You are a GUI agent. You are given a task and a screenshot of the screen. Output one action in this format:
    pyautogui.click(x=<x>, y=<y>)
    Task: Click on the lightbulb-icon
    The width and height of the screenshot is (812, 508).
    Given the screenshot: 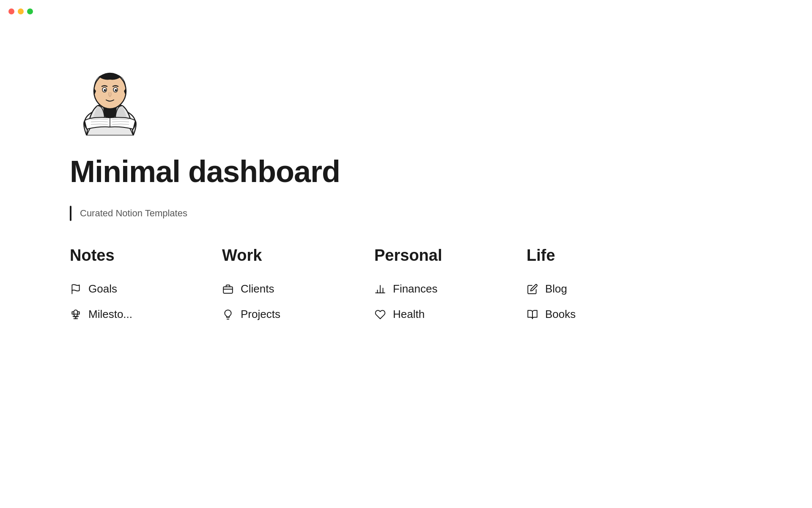 What is the action you would take?
    pyautogui.click(x=228, y=315)
    